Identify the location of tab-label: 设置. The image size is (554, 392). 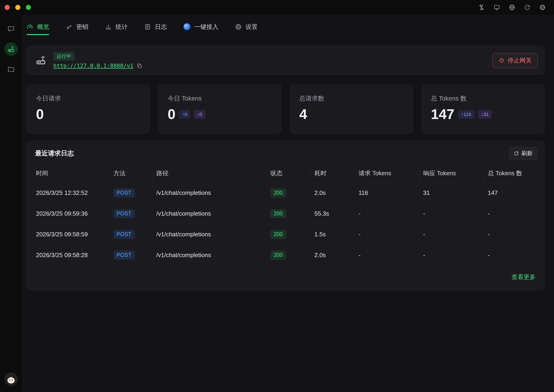
(252, 27).